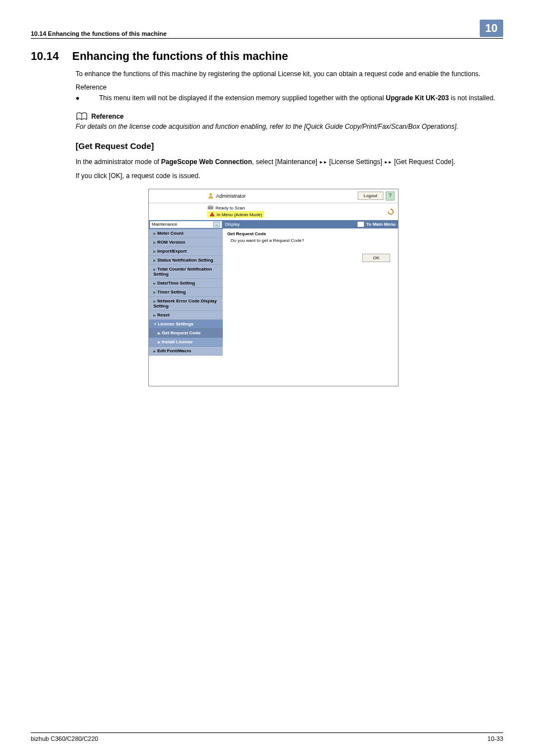  What do you see at coordinates (186, 315) in the screenshot?
I see `sidebar-item-reset: ▶Reset` at bounding box center [186, 315].